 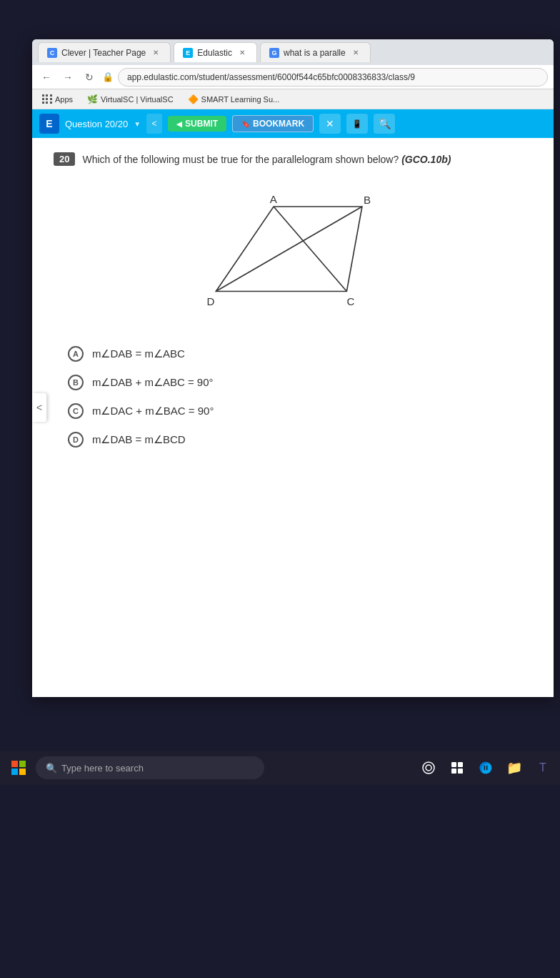 What do you see at coordinates (104, 53) in the screenshot?
I see `tab-clever-label: Clever | Teacher Page` at bounding box center [104, 53].